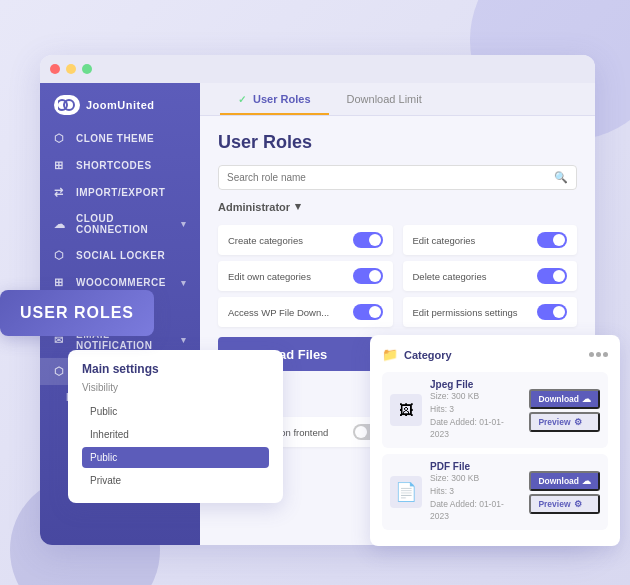  I want to click on toggle-delete-categories, so click(552, 276).